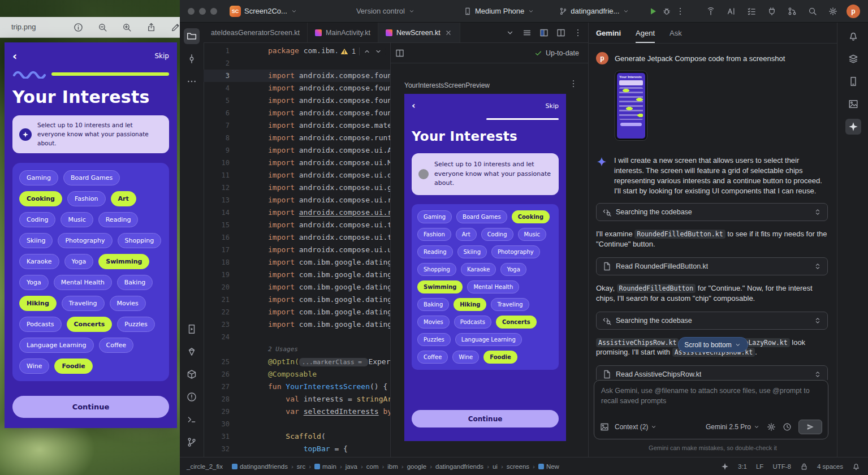 This screenshot has height=475, width=868. I want to click on line-separator: LF, so click(760, 467).